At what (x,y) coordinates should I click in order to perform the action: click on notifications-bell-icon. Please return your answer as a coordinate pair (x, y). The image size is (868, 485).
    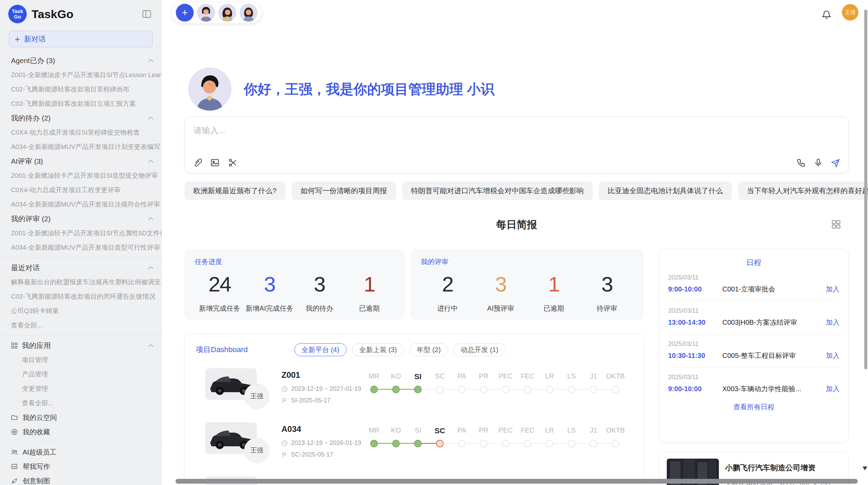
    Looking at the image, I should click on (827, 14).